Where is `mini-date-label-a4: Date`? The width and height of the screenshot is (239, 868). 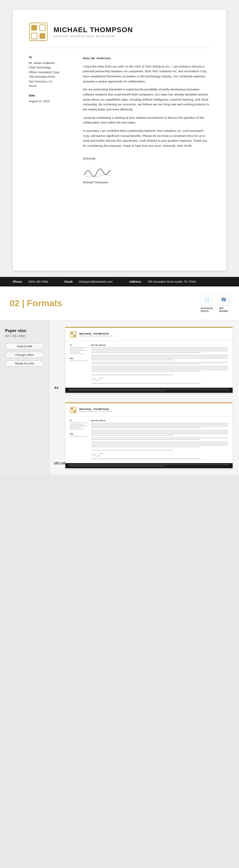 mini-date-label-a4: Date is located at coordinates (79, 359).